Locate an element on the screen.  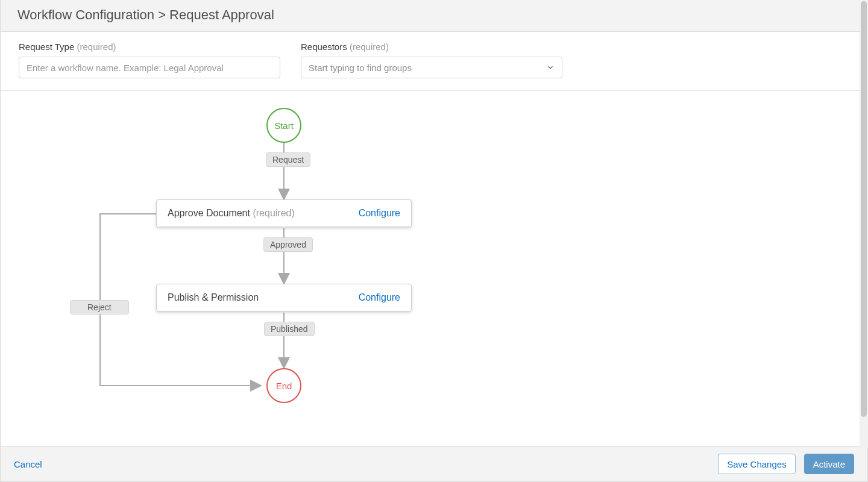
workflow-node-title: Approve Document (required) is located at coordinates (231, 213).